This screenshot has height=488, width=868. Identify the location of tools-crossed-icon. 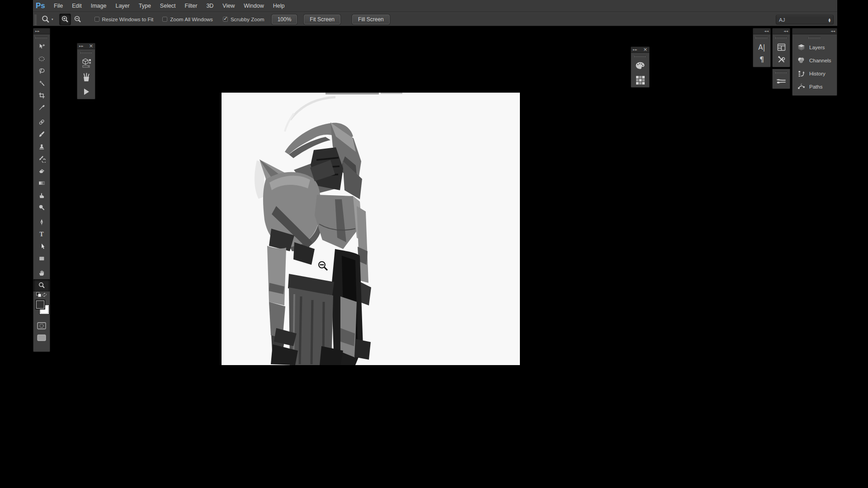
(781, 61).